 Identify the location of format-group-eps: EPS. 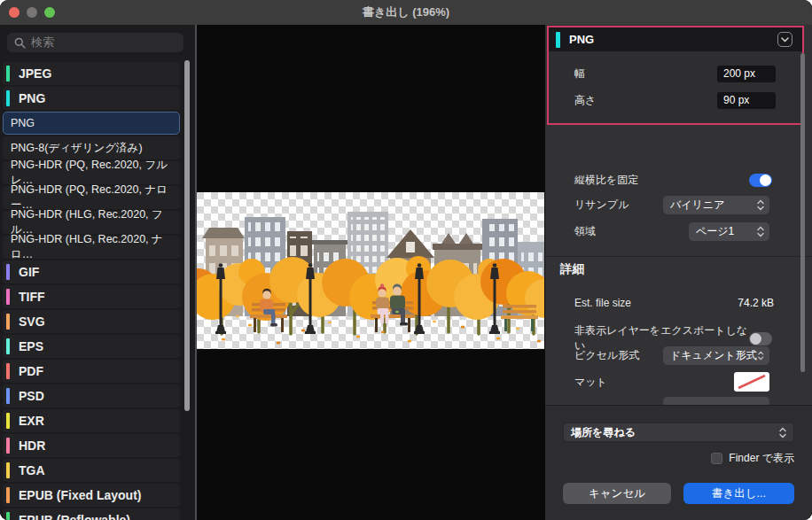
(91, 346).